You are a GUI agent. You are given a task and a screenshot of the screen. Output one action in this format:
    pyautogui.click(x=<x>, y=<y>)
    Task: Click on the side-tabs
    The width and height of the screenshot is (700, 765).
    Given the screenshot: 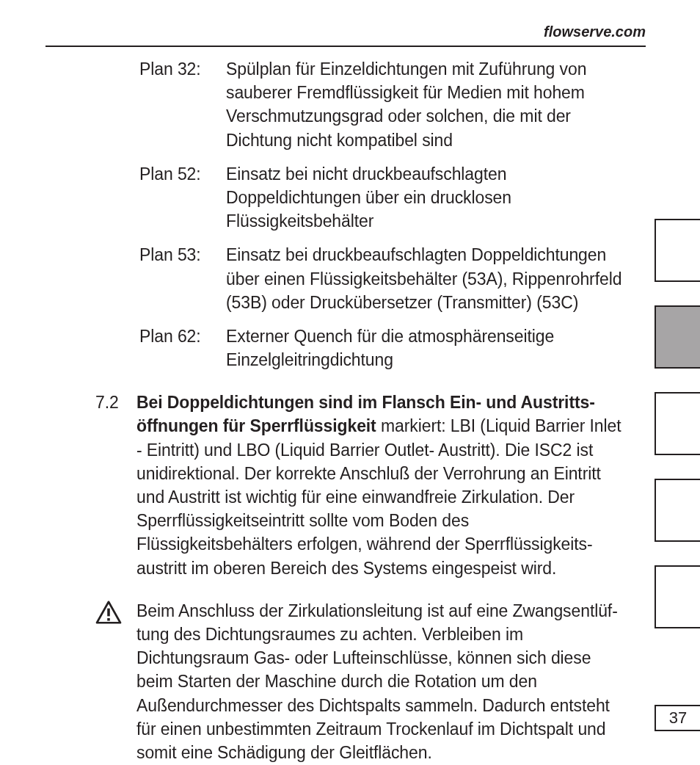 What is the action you would take?
    pyautogui.click(x=677, y=435)
    